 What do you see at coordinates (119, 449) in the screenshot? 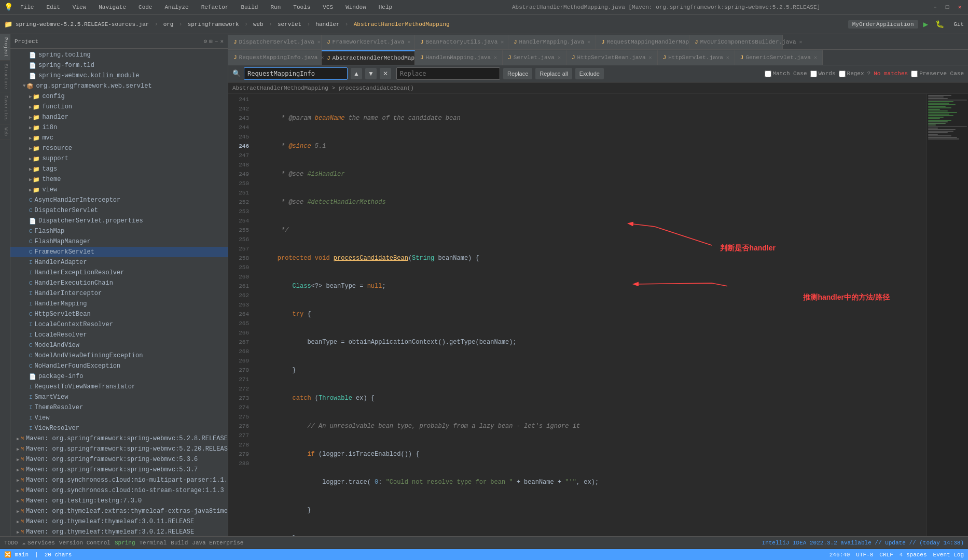
I see `tree-item-maven-5220: ▶ M Maven: org.springframework:spring-we…` at bounding box center [119, 449].